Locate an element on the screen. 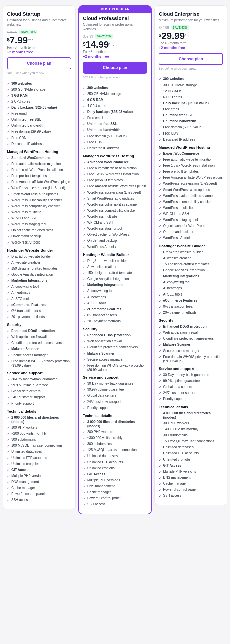 This screenshot has width=230, height=644. save-badge: SAVE 68% is located at coordinates (28, 32).